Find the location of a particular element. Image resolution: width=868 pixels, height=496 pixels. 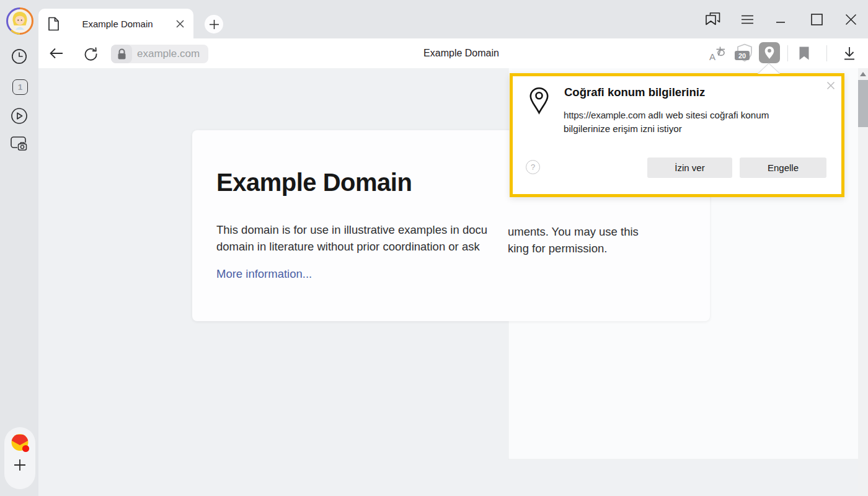

back-button is located at coordinates (56, 53).